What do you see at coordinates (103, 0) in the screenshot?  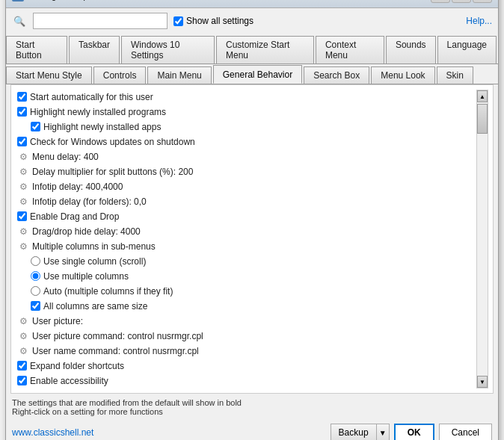 I see `window-title: Settings for Open-Shell Menu 4.4.142` at bounding box center [103, 0].